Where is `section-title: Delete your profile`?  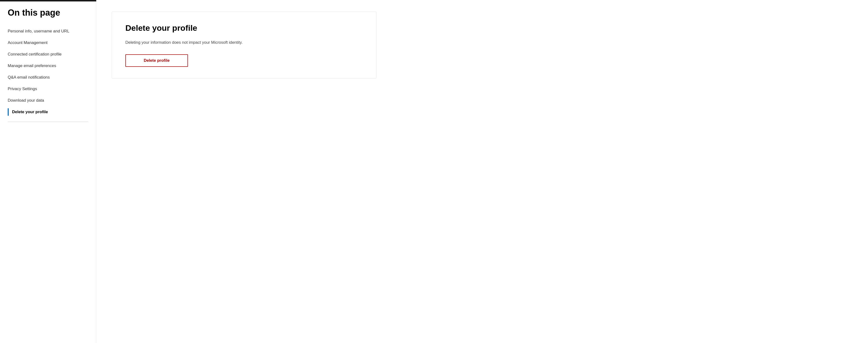
section-title: Delete your profile is located at coordinates (244, 28).